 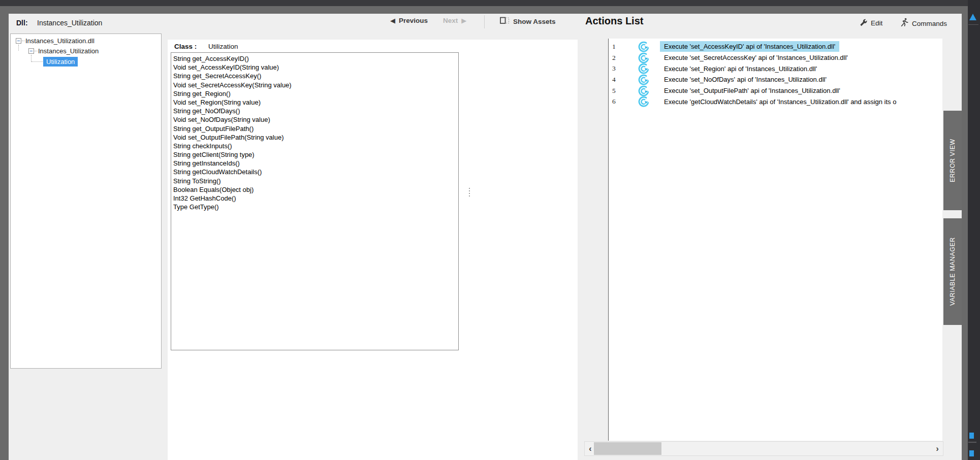 I want to click on method-item: Void set_NoOfDays(String value), so click(x=316, y=120).